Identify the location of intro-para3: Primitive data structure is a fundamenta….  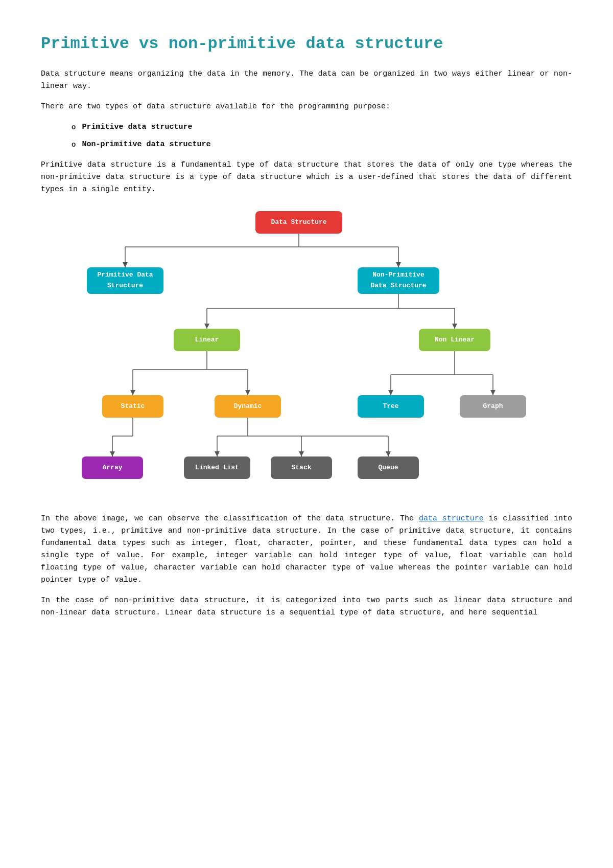
(306, 177).